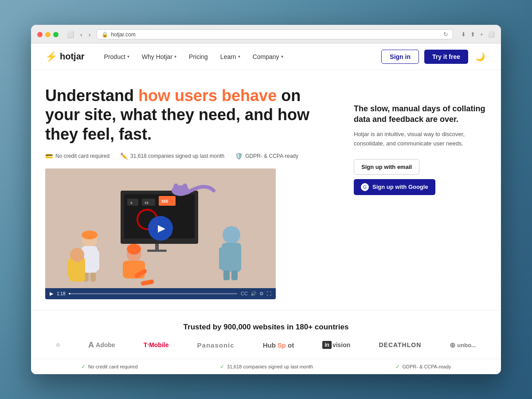  I want to click on try-free-button: Try it free, so click(446, 57).